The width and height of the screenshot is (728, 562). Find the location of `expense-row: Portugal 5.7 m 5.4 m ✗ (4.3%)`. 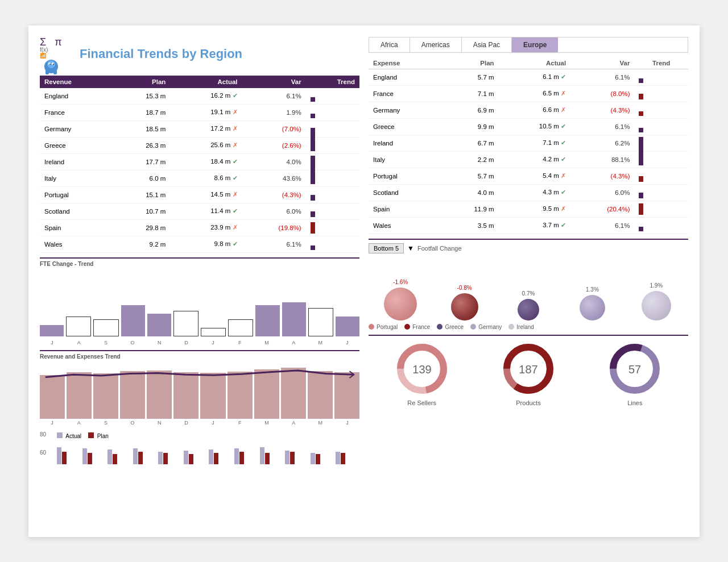

expense-row: Portugal 5.7 m 5.4 m ✗ (4.3%) is located at coordinates (528, 176).